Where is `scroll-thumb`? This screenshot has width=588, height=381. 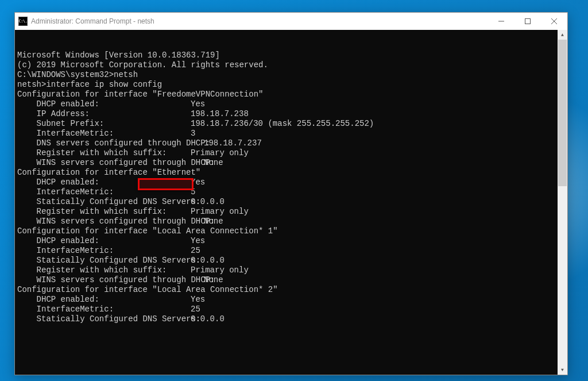 scroll-thumb is located at coordinates (563, 113).